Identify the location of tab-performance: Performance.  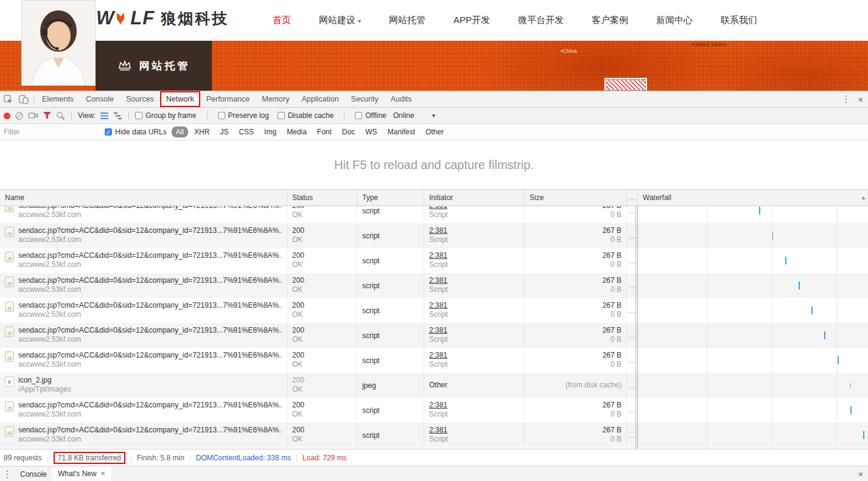
(228, 99).